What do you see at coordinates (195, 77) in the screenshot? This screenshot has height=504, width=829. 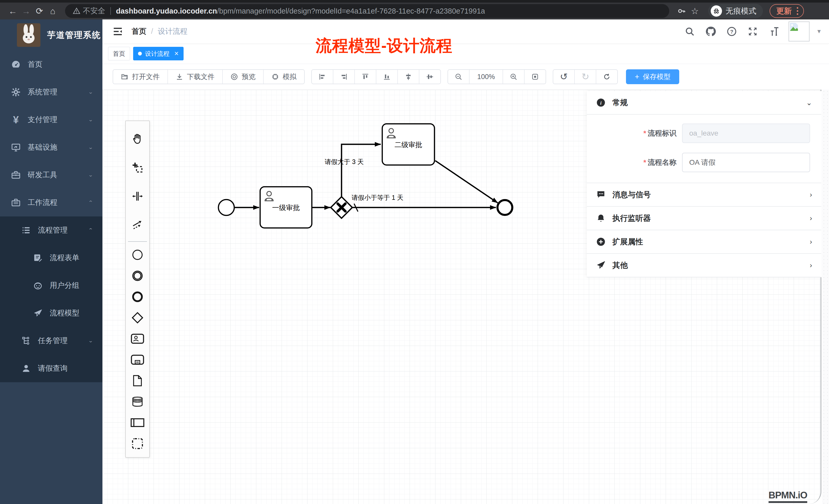 I see `download-file-button: 下载文件` at bounding box center [195, 77].